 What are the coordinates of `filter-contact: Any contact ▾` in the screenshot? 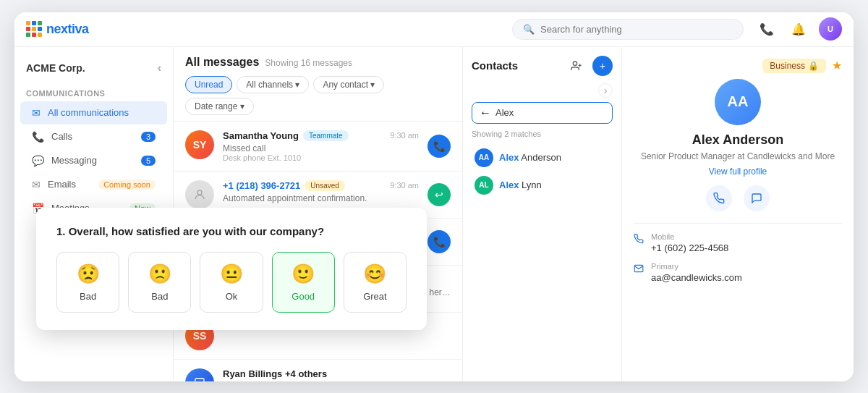 It's located at (349, 85).